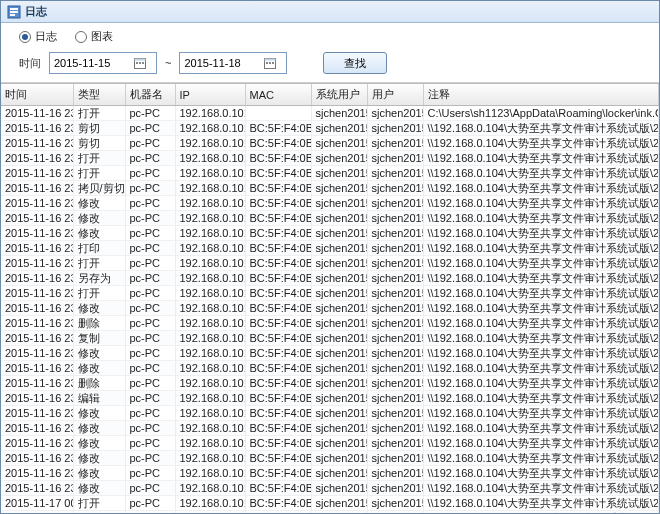 This screenshot has width=660, height=514. What do you see at coordinates (330, 338) in the screenshot?
I see `table-row: 2015-11-16 23:..复制pc-PC192.168.0.101BC:5…` at bounding box center [330, 338].